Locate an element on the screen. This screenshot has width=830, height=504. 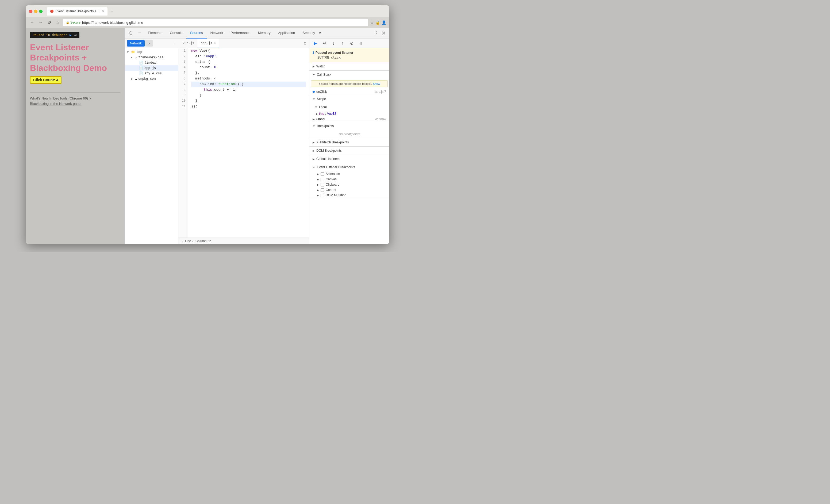
tree-item-top: ▼ 📁 top is located at coordinates (152, 52).